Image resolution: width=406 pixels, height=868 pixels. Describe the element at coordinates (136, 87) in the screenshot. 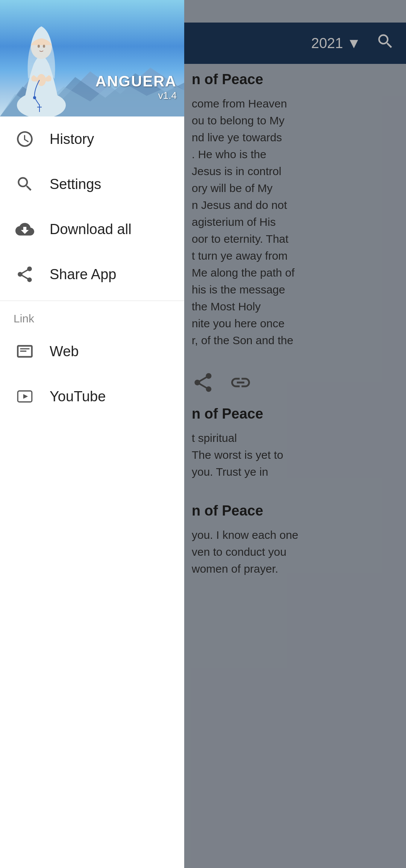

I see `drawer-app-name: ANGUERA v1.4` at that location.